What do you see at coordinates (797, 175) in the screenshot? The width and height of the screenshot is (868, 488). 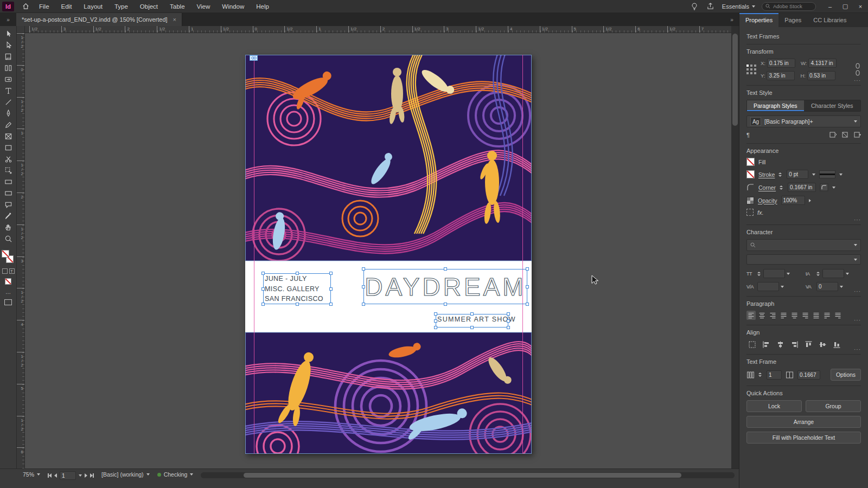 I see `stroke-weight-field` at bounding box center [797, 175].